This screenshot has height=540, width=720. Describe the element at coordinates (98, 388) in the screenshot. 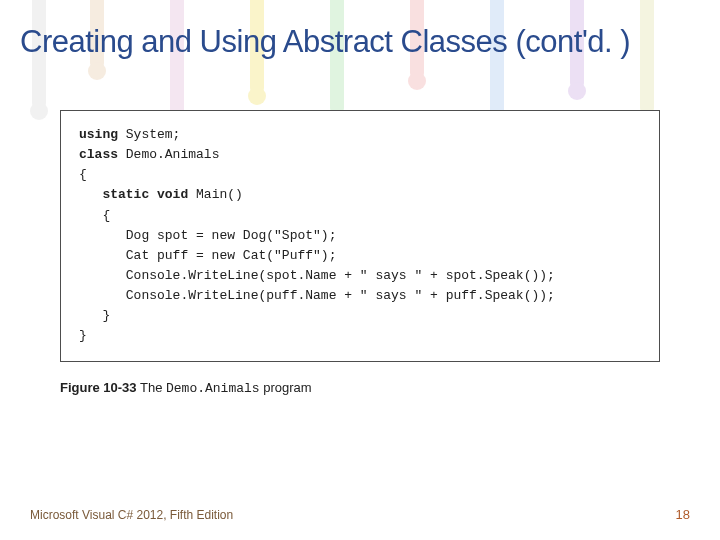

I see `figure-label: Figure 10-33` at that location.